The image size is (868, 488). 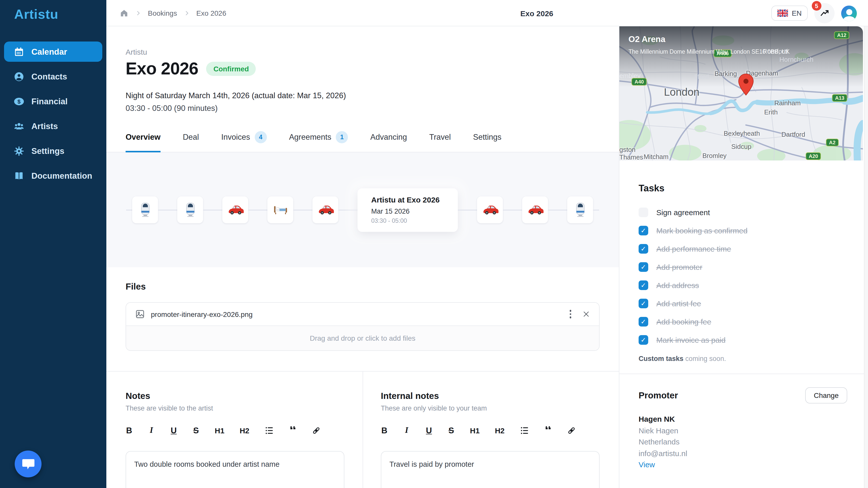 I want to click on agreements-count-badge: 1, so click(x=342, y=137).